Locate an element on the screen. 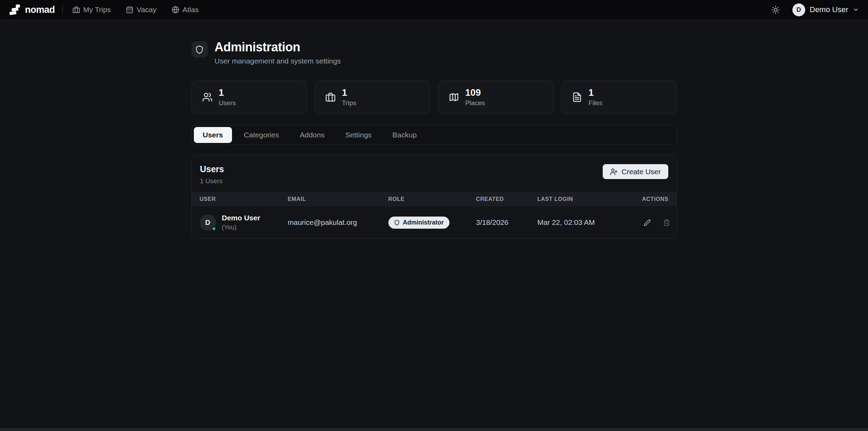 The height and width of the screenshot is (431, 868). brand-name: nomad is located at coordinates (40, 10).